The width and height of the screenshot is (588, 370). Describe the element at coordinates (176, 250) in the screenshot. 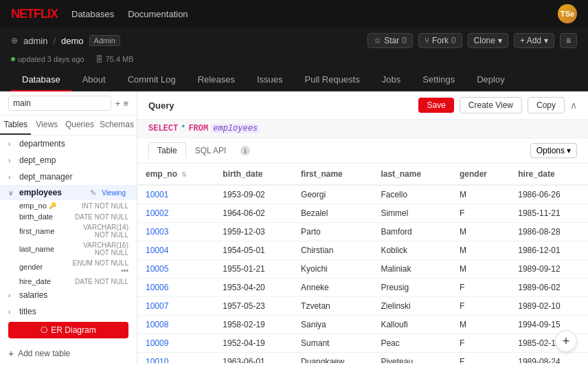

I see `cell-emp_no: 10004` at that location.